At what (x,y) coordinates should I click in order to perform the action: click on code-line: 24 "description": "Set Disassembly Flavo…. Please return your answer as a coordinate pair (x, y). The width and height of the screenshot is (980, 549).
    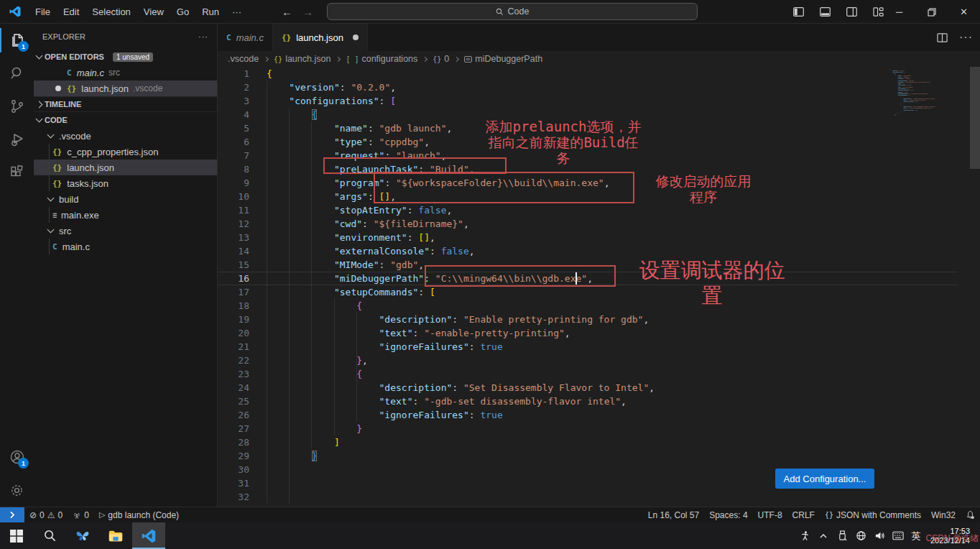
    Looking at the image, I should click on (599, 388).